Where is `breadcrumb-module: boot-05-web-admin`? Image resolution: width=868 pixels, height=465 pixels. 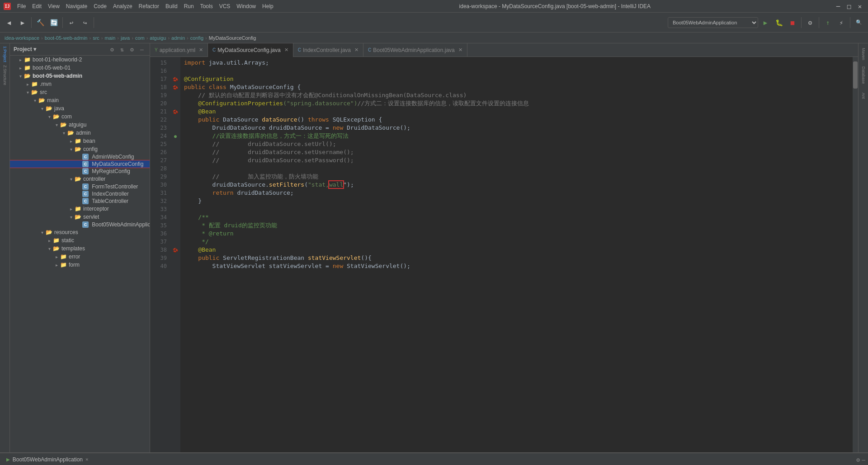 breadcrumb-module: boot-05-web-admin is located at coordinates (66, 38).